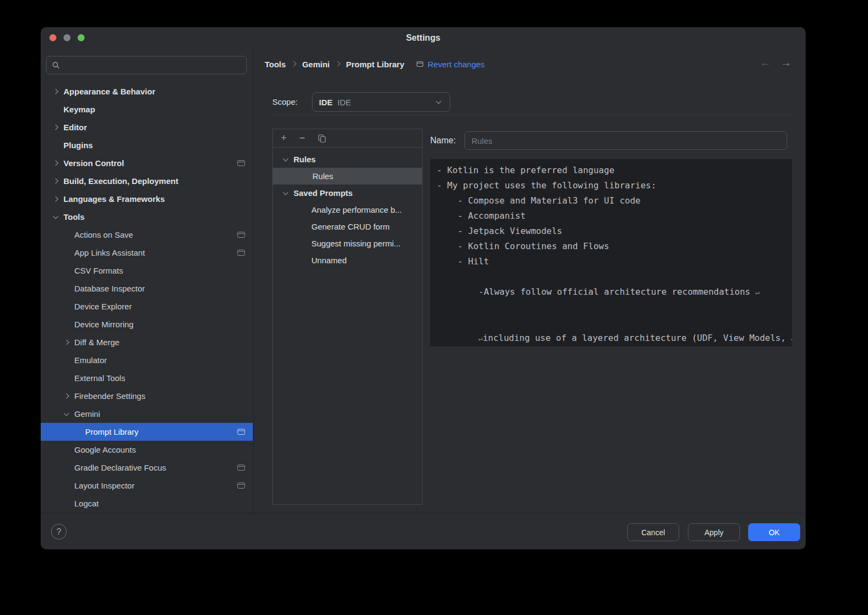 The width and height of the screenshot is (868, 615). Describe the element at coordinates (59, 532) in the screenshot. I see `help-icon: ?` at that location.